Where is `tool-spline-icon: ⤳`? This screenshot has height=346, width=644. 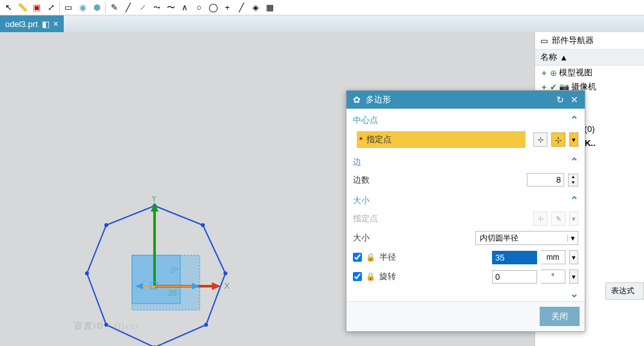
tool-spline-icon: ⤳ is located at coordinates (156, 8).